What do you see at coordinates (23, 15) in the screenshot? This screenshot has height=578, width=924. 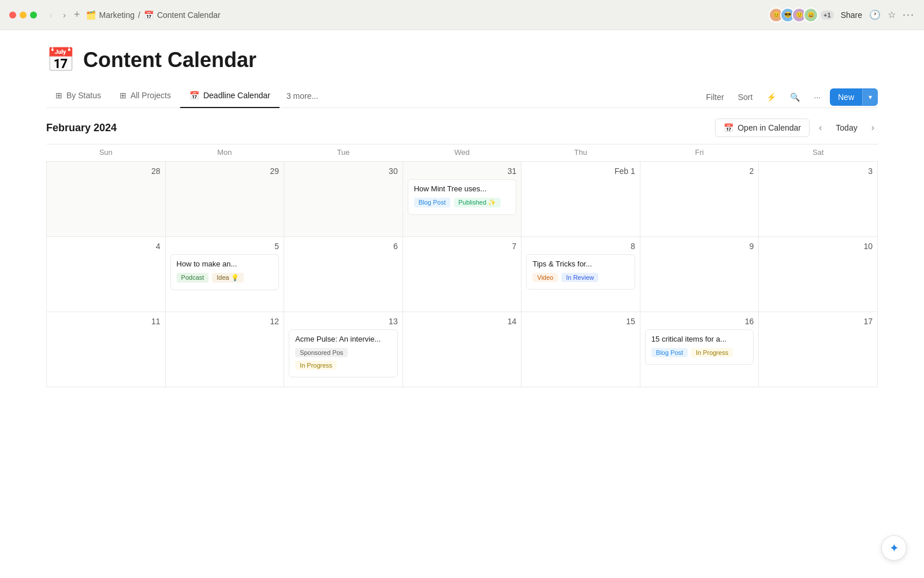 I see `traffic-lights` at bounding box center [23, 15].